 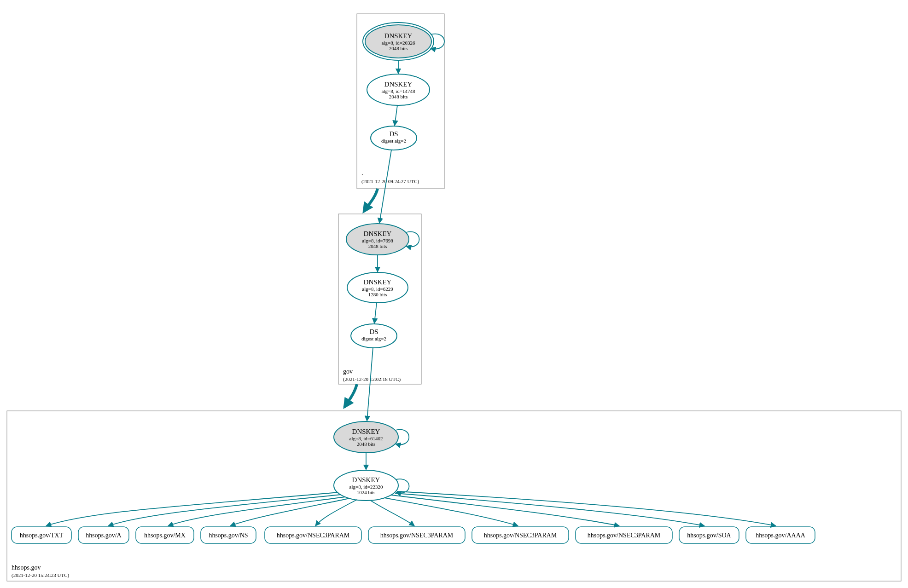 I want to click on svg-text: hhsops.gov/SOA, so click(x=709, y=536).